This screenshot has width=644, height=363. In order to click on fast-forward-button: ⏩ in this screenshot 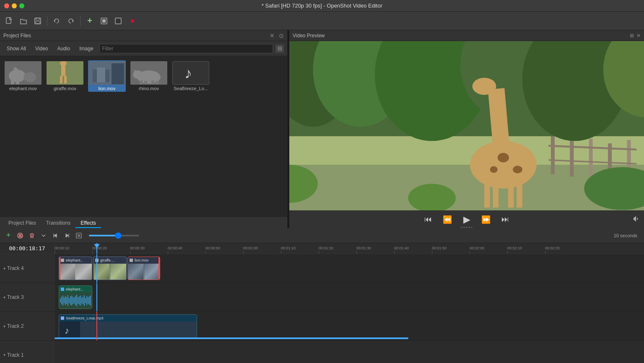, I will do `click(486, 220)`.